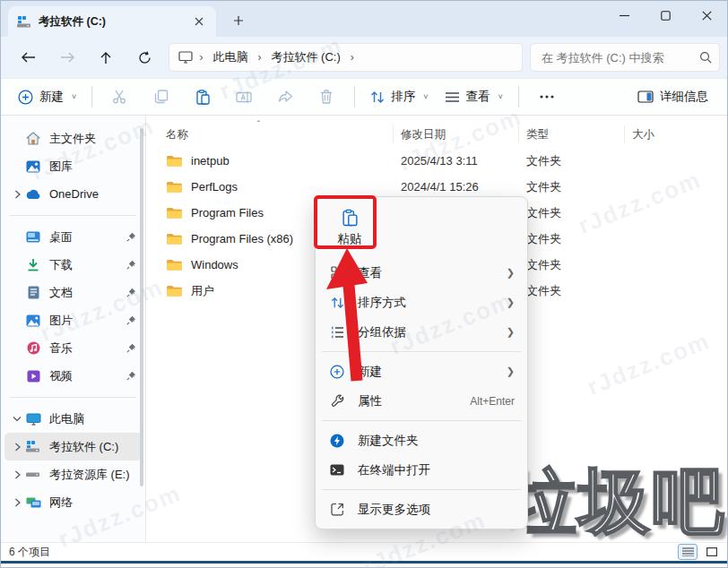 This screenshot has height=568, width=728. What do you see at coordinates (74, 321) in the screenshot?
I see `sidebar-item-pictures: 图片` at bounding box center [74, 321].